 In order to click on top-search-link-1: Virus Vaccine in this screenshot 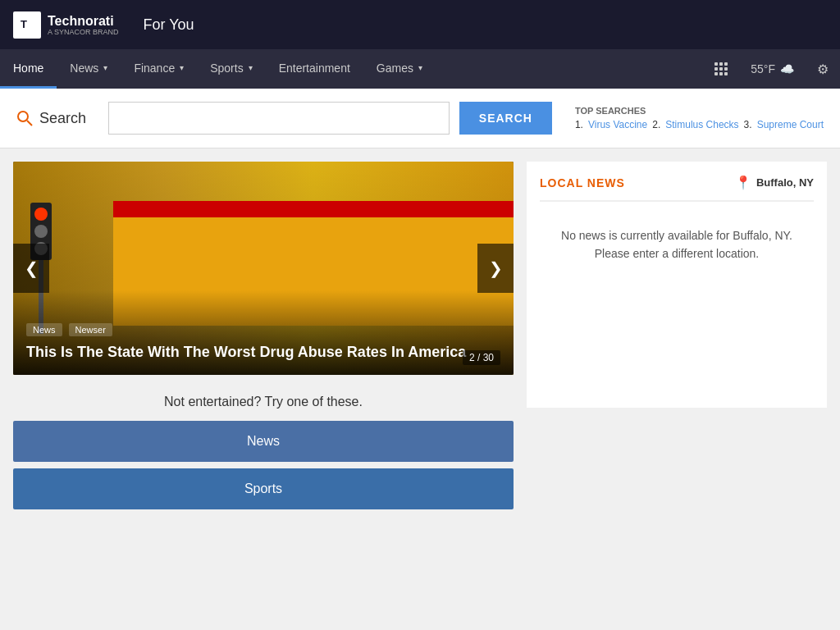, I will do `click(618, 125)`.